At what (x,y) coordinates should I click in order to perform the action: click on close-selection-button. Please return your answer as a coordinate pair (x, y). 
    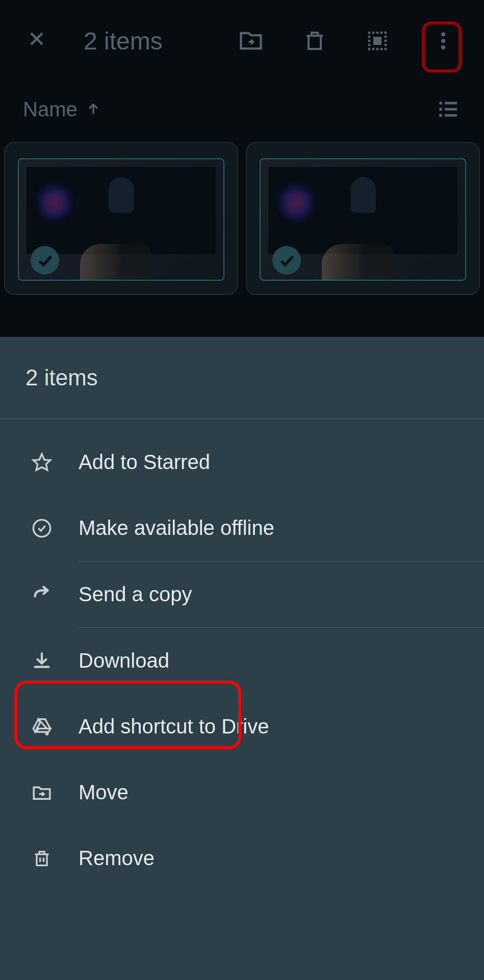
    Looking at the image, I should click on (37, 41).